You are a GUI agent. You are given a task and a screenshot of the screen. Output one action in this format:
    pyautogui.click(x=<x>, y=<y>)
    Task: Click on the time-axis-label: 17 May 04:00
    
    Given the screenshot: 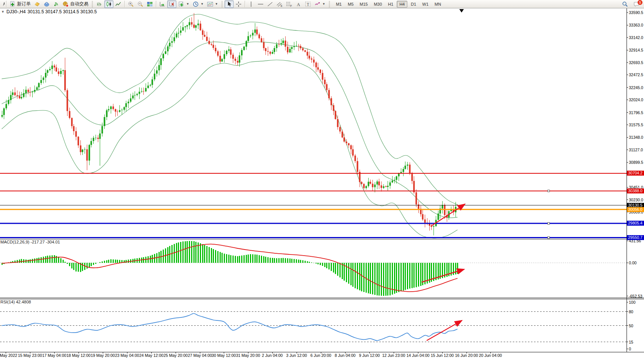 What is the action you would take?
    pyautogui.click(x=54, y=355)
    